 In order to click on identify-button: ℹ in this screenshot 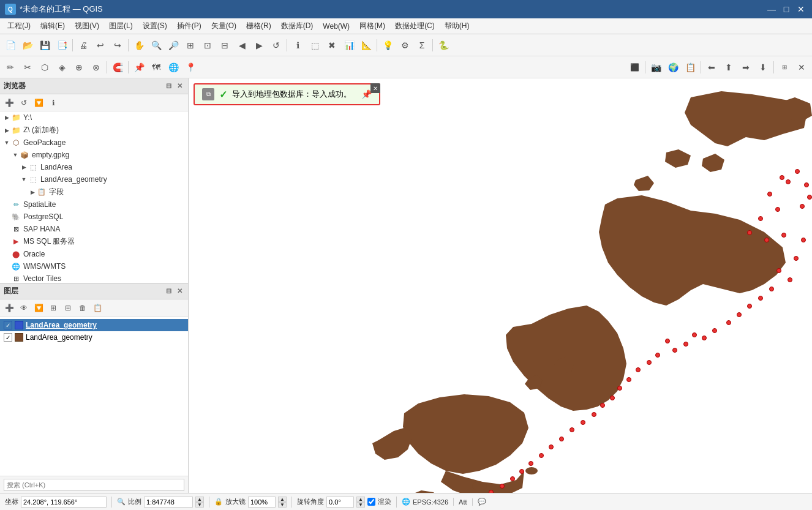, I will do `click(298, 45)`.